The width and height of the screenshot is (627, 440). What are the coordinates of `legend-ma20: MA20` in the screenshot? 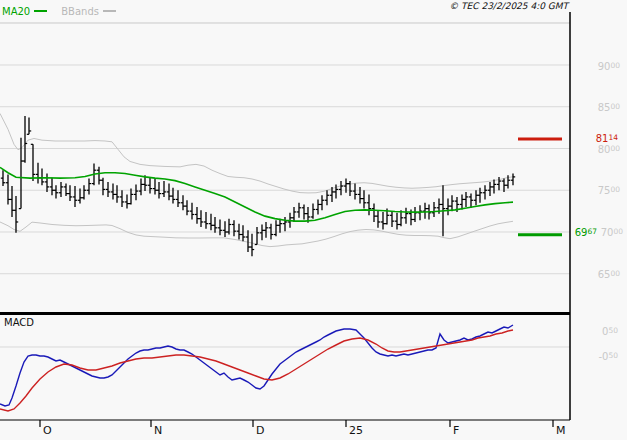 It's located at (24, 12).